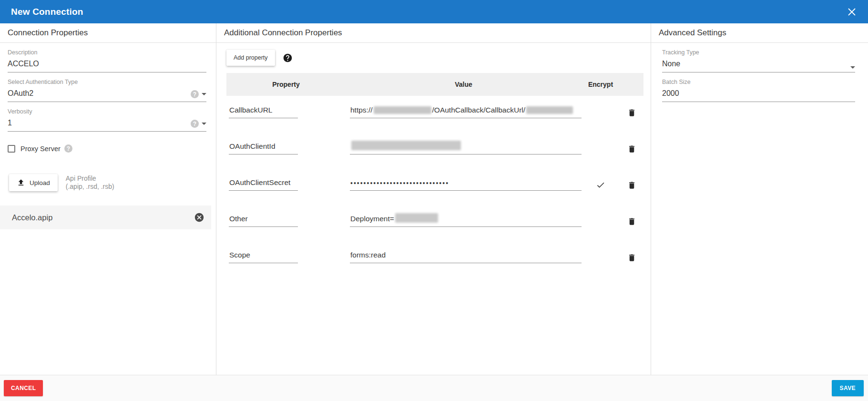 Image resolution: width=868 pixels, height=401 pixels. I want to click on help-icon, so click(288, 58).